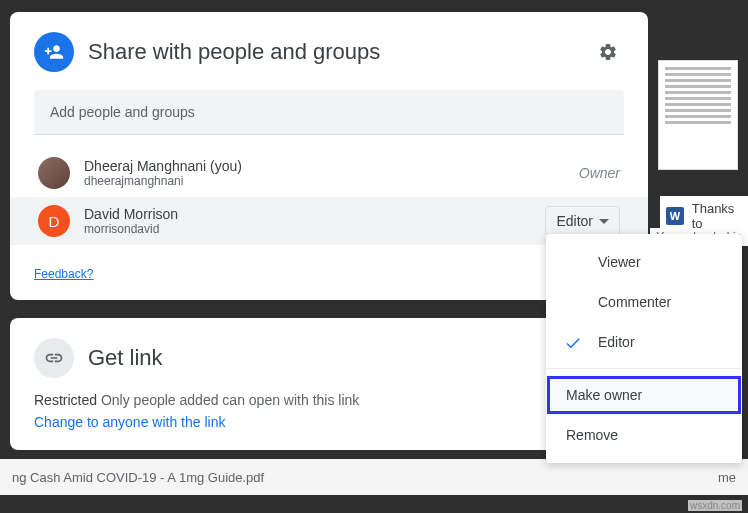  I want to click on person-email: dheerajmanghnani, so click(324, 181).